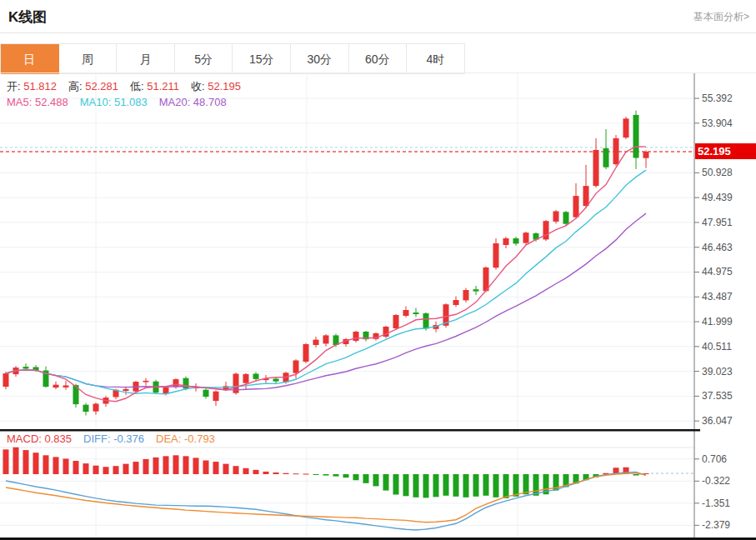 This screenshot has height=540, width=756. I want to click on svg-text: 55.392, so click(717, 98).